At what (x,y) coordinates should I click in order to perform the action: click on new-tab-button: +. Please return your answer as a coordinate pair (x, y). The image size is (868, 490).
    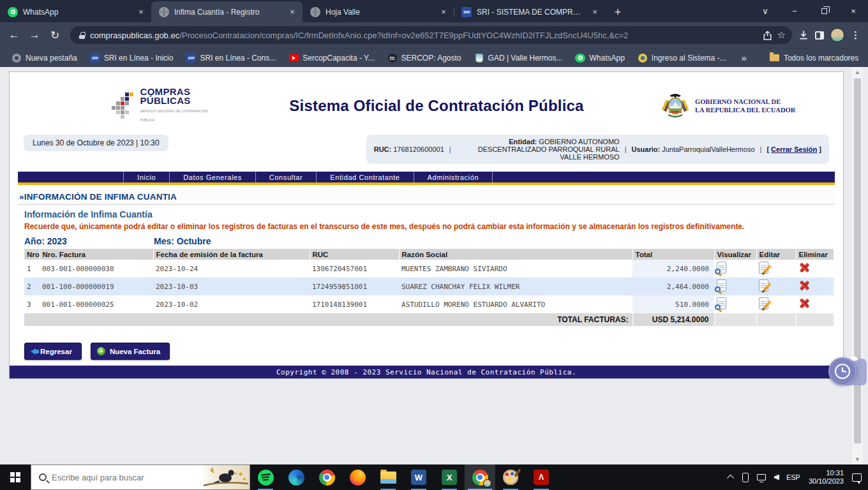
    Looking at the image, I should click on (618, 12).